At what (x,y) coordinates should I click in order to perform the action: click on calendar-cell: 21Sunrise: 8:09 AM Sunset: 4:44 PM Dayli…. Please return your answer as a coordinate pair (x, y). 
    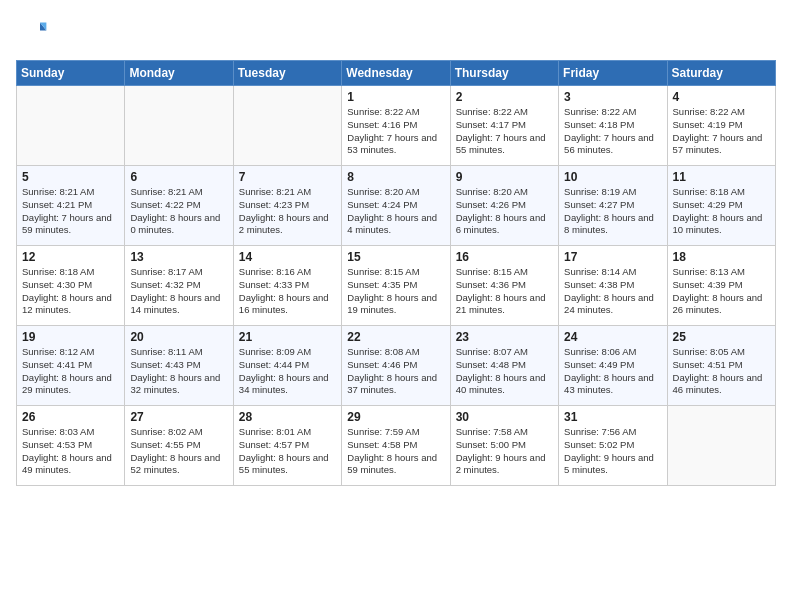
    Looking at the image, I should click on (287, 366).